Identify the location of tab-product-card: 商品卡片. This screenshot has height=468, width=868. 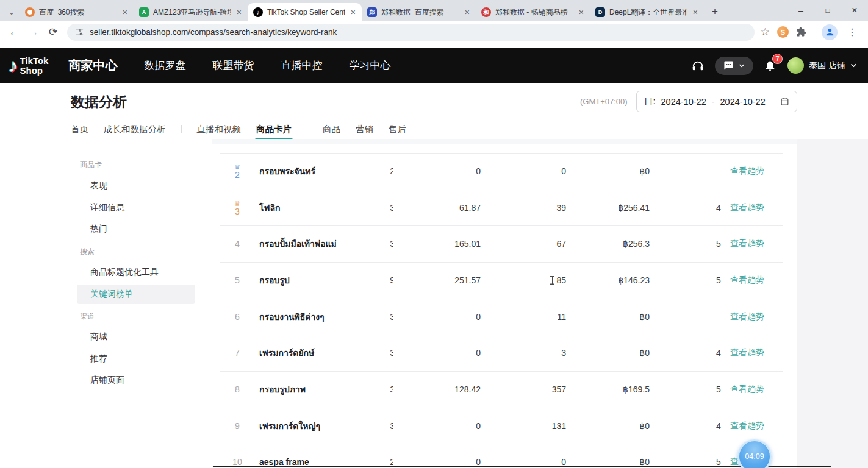
(274, 129).